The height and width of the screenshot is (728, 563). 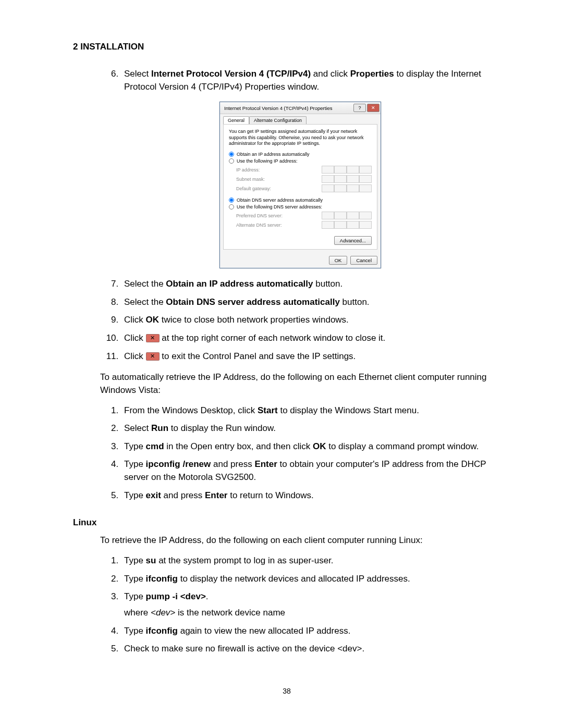 I want to click on step-10: Click at the top right corner of each ne…, so click(x=311, y=339).